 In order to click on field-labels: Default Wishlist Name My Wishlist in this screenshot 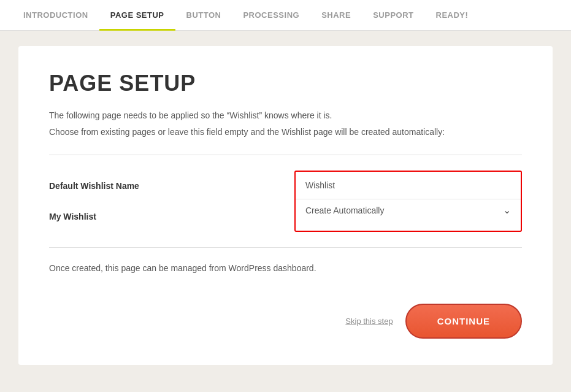, I will do `click(172, 201)`.